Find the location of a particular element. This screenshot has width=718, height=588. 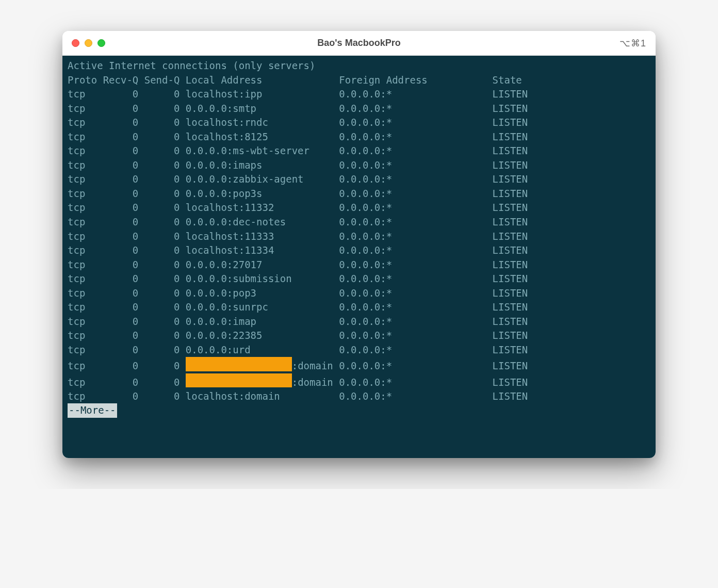

traffic-lights is located at coordinates (89, 43).